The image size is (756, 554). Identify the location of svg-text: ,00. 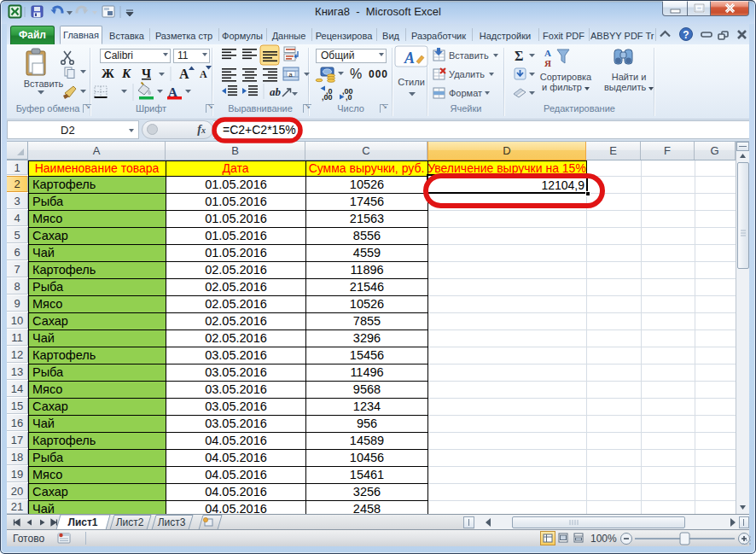
(328, 97).